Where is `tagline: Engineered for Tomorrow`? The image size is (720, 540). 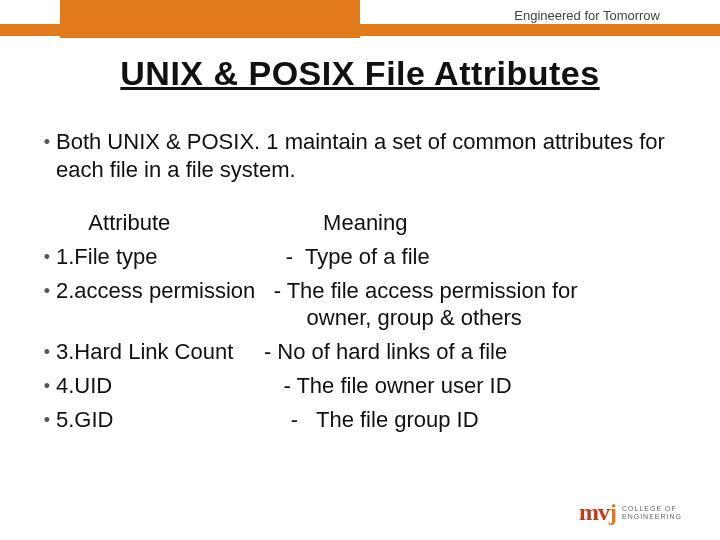
tagline: Engineered for Tomorrow is located at coordinates (587, 16).